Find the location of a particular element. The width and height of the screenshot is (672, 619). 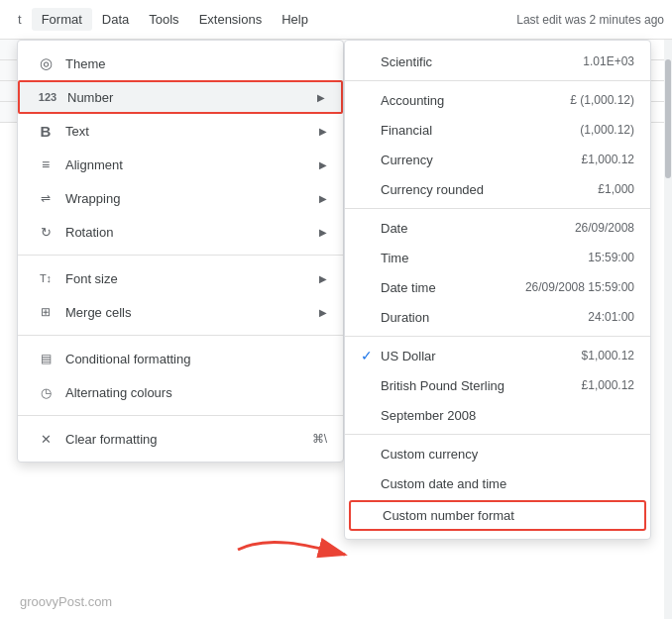

sub-item-time: Time 15:59:00 is located at coordinates (498, 258).